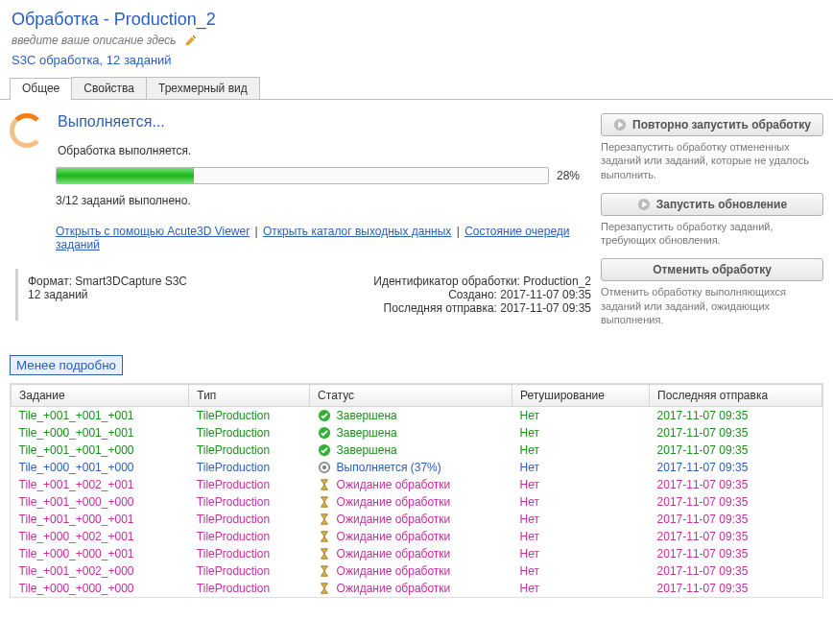 This screenshot has width=833, height=644. What do you see at coordinates (416, 571) in the screenshot?
I see `table-row: Tile_+001_+002_+000TileProductionОжидани…` at bounding box center [416, 571].